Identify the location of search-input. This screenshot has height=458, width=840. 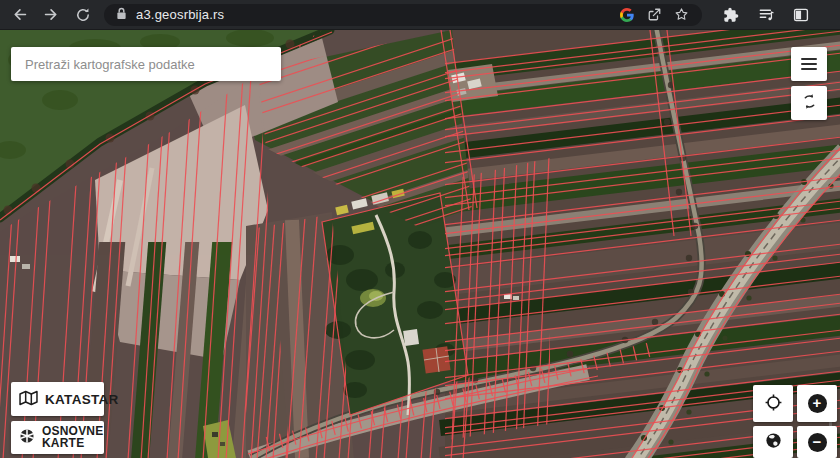
(146, 64).